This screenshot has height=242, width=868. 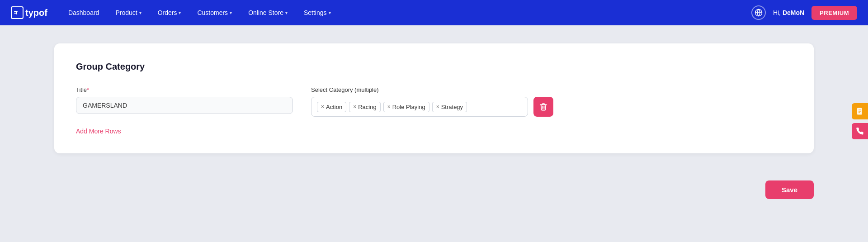 I want to click on category-select-container: ×Action×Racing×Role Playing×Strategy, so click(x=552, y=107).